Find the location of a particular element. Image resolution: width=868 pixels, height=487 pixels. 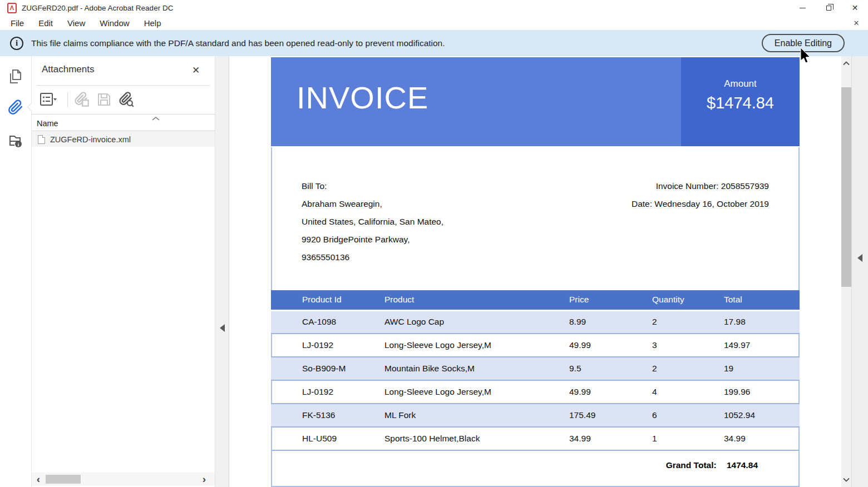

mouse-cursor is located at coordinates (806, 56).